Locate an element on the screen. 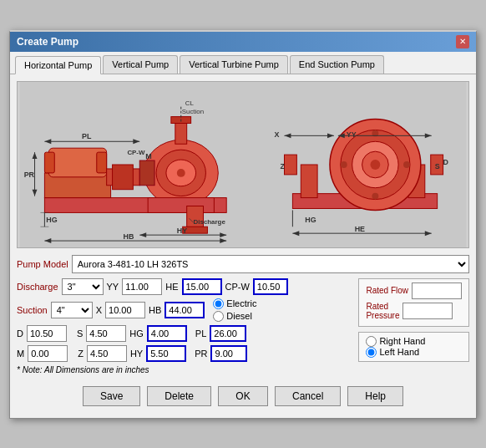  svg-text: HY is located at coordinates (182, 231).